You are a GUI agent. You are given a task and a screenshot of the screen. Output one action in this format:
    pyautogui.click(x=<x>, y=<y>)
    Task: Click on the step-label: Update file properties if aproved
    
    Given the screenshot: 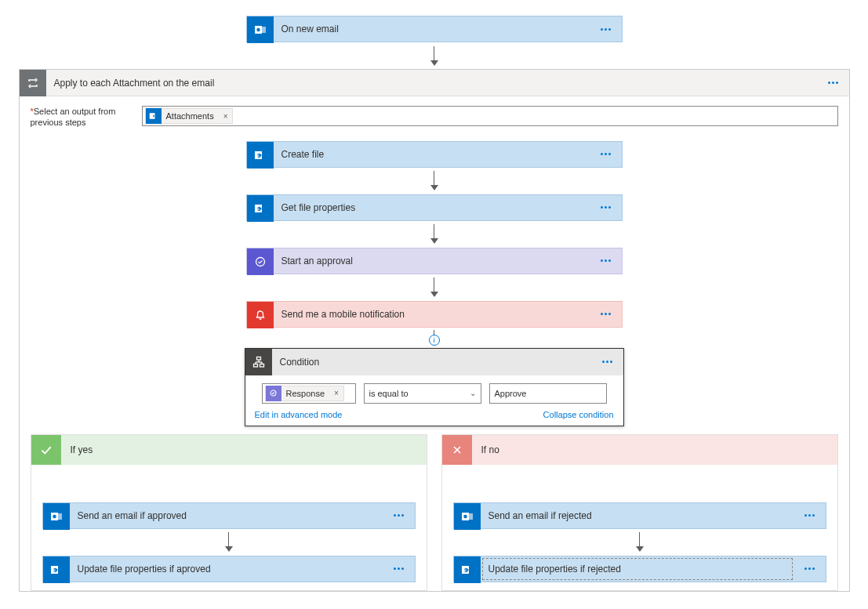 What is the action you would take?
    pyautogui.click(x=227, y=569)
    